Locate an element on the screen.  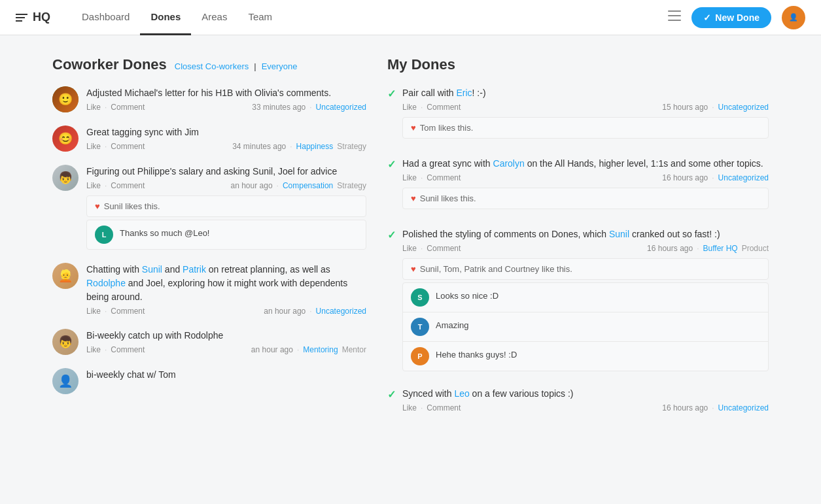
avatar: 🙂 is located at coordinates (65, 99).